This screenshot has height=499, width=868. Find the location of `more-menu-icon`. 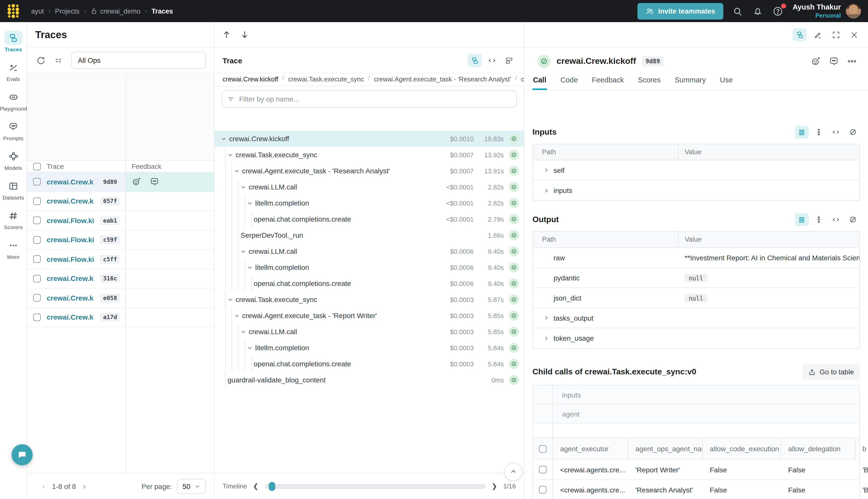

more-menu-icon is located at coordinates (852, 61).